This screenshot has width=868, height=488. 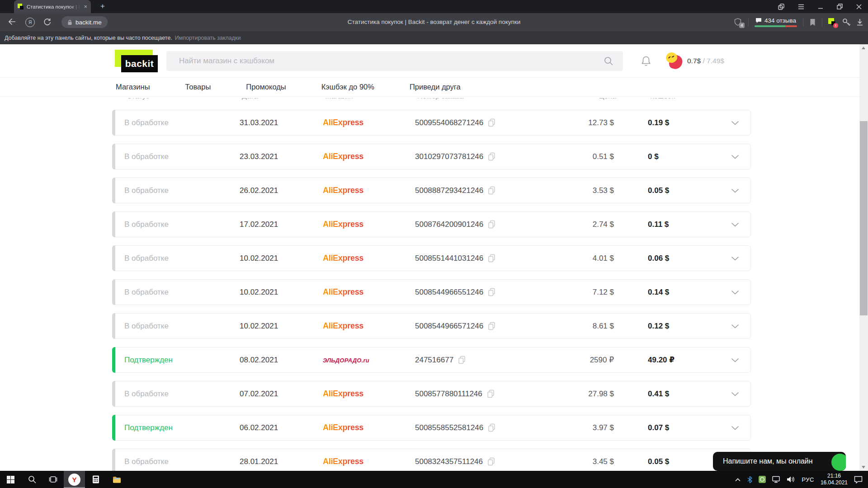 I want to click on reload-button, so click(x=47, y=22).